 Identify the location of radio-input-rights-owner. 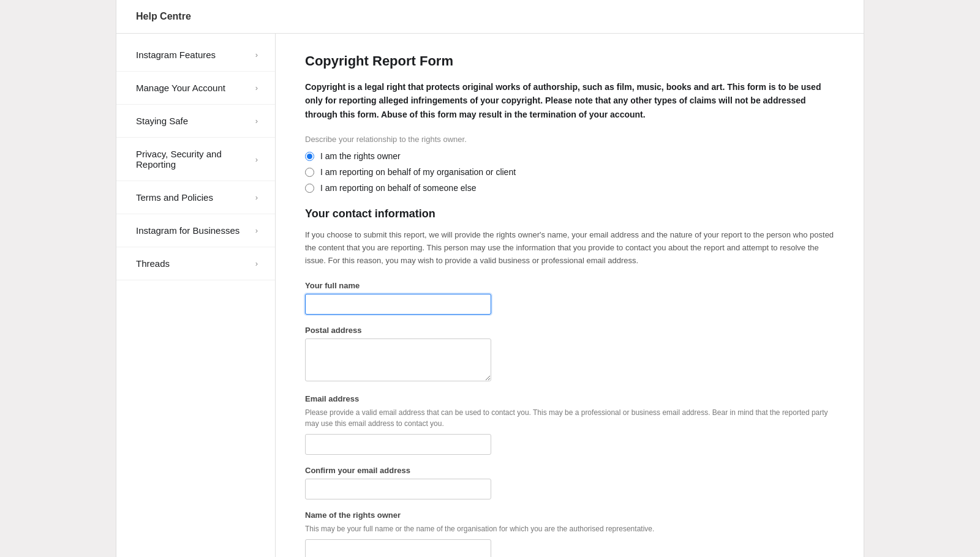
(310, 157).